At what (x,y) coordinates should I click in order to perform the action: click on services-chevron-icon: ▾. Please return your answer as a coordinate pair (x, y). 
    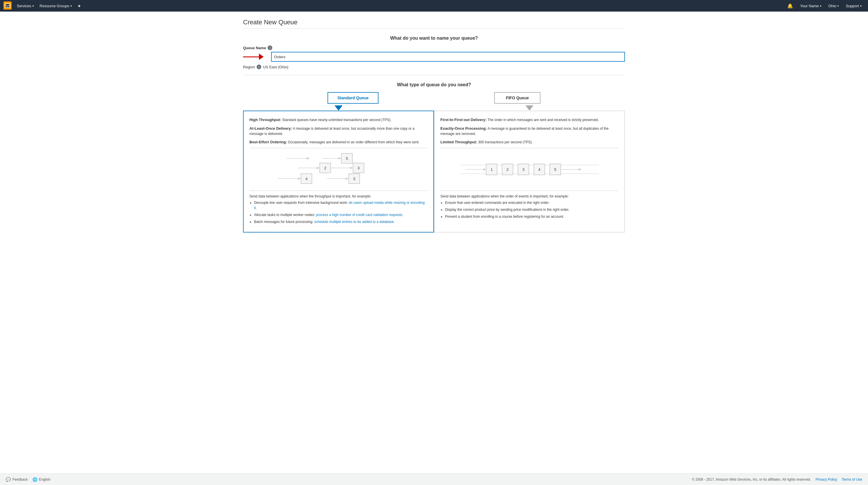
    Looking at the image, I should click on (33, 6).